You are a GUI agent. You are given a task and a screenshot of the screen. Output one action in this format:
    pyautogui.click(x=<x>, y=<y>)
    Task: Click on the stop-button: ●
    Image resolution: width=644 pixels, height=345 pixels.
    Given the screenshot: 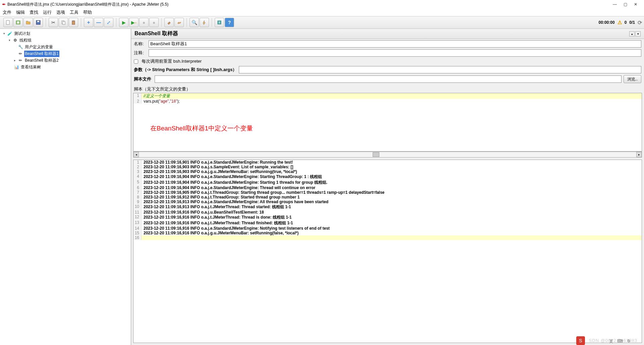 What is the action you would take?
    pyautogui.click(x=144, y=22)
    